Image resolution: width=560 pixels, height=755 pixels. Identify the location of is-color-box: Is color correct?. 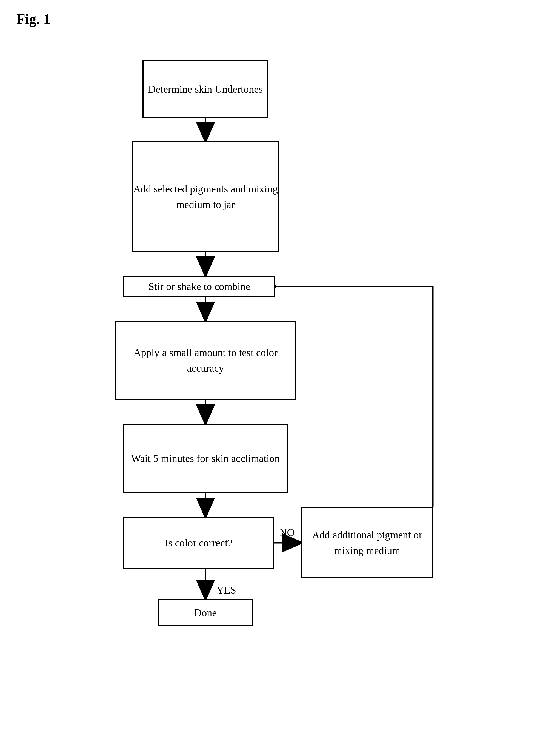
(199, 543).